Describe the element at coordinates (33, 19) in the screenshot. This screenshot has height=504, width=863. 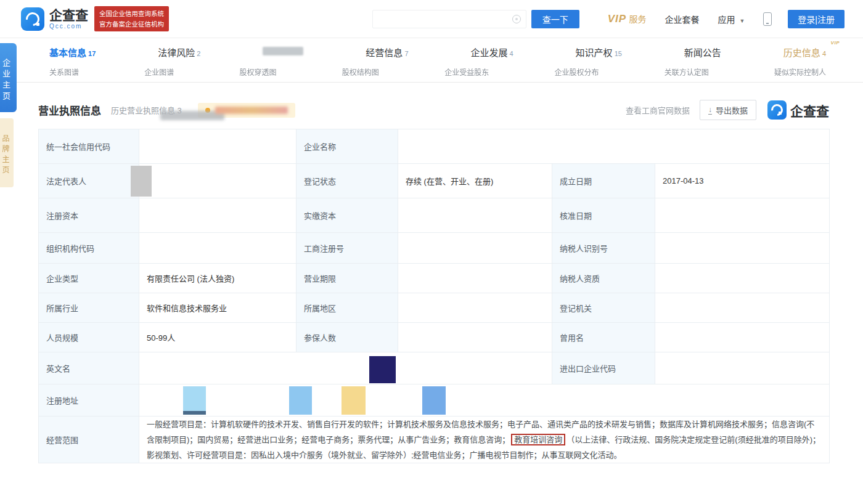
I see `qcc-logo-icon` at that location.